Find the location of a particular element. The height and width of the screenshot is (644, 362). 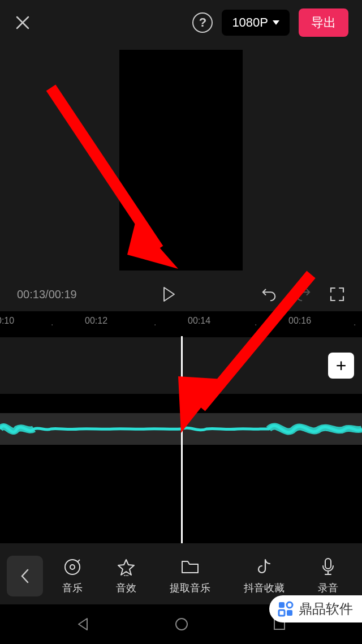

resolution-dropdown: 1080P is located at coordinates (256, 23).